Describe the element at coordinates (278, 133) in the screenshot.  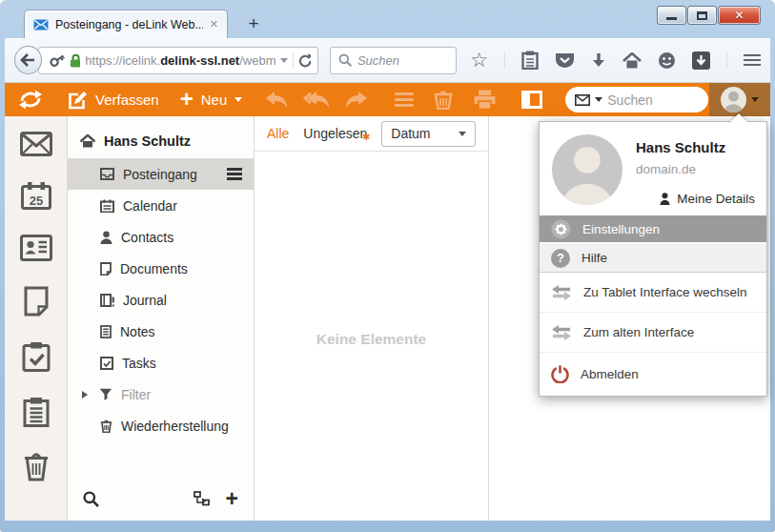
I see `filter-all: Alle` at that location.